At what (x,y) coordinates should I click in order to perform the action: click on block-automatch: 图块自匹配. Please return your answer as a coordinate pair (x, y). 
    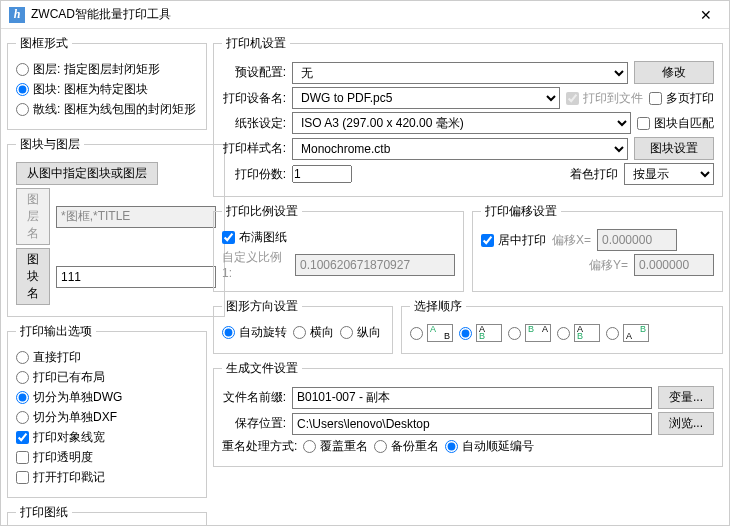
    Looking at the image, I should click on (676, 124).